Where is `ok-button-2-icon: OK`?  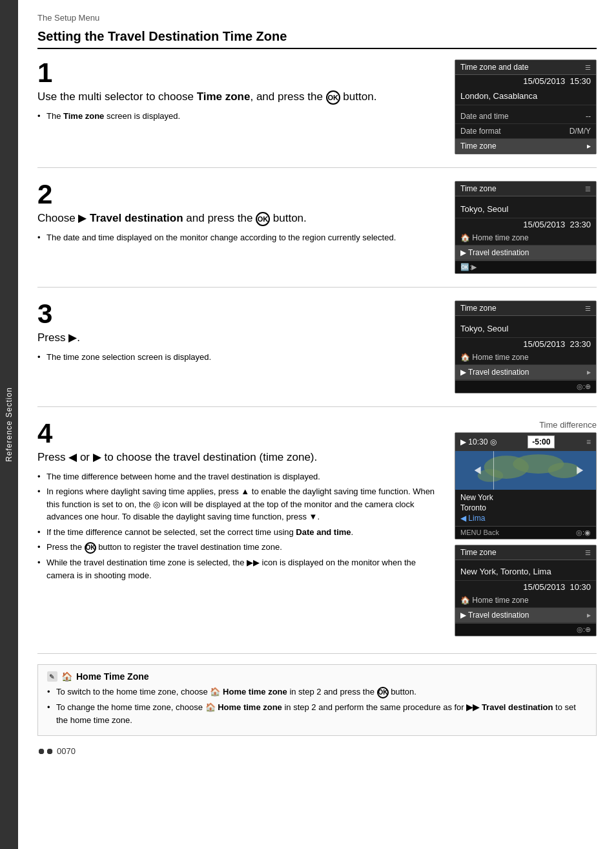
ok-button-2-icon: OK is located at coordinates (263, 219).